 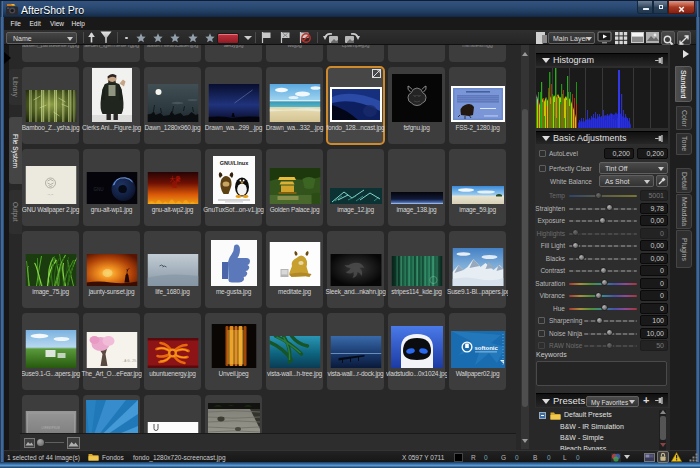 What do you see at coordinates (174, 185) in the screenshot?
I see `svg-text: 報` at bounding box center [174, 185].